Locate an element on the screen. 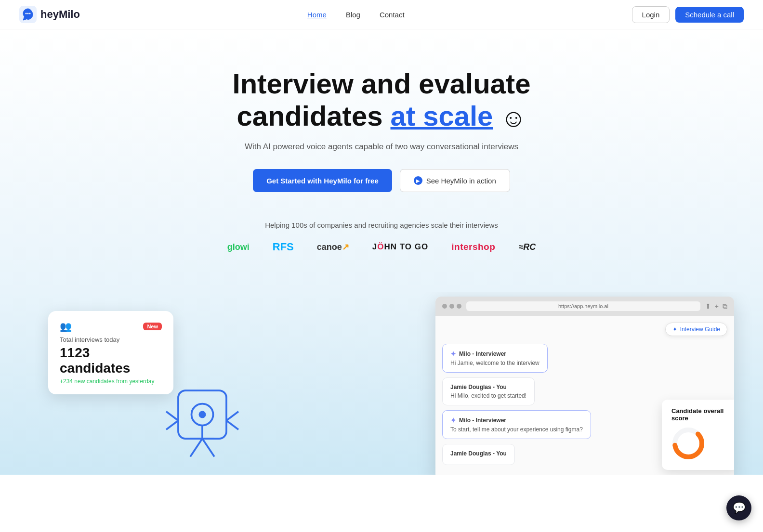 Image resolution: width=763 pixels, height=532 pixels. get-started-button: Get Started with HeyMilo for free is located at coordinates (323, 181).